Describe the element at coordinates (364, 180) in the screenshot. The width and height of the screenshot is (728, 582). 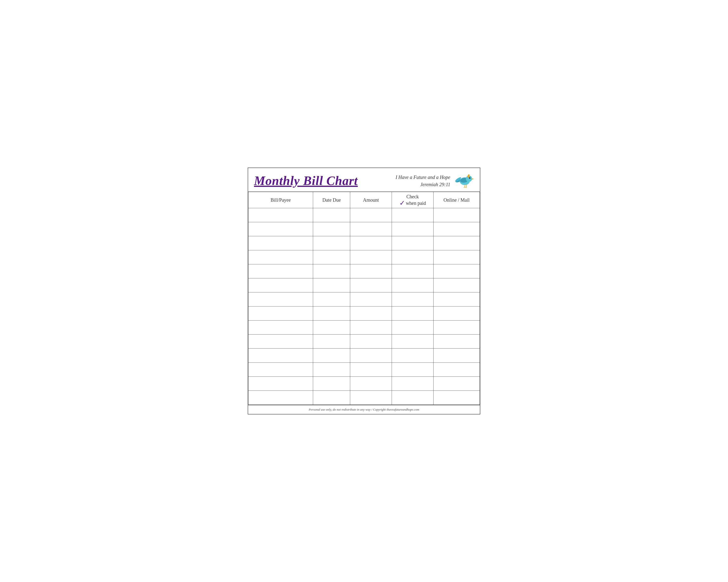
I see `header: Monthly Bill Chart I Have a Future and a…` at that location.